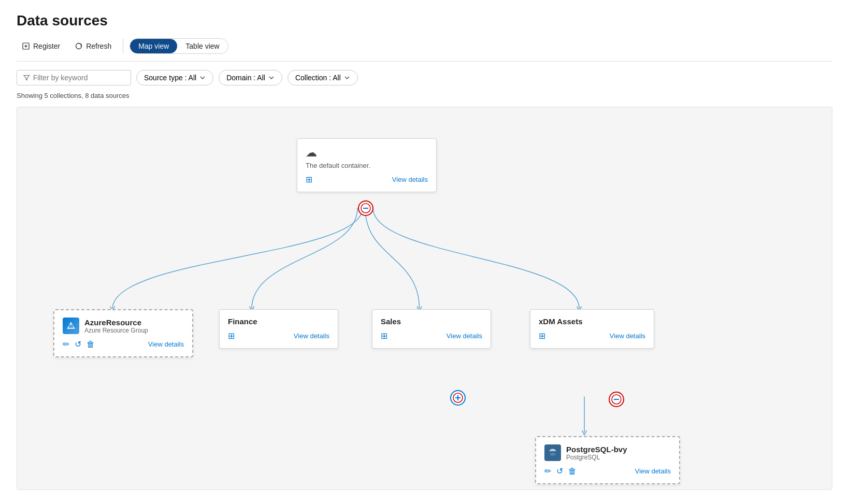  What do you see at coordinates (98, 46) in the screenshot?
I see `refresh-label: Refresh` at bounding box center [98, 46].